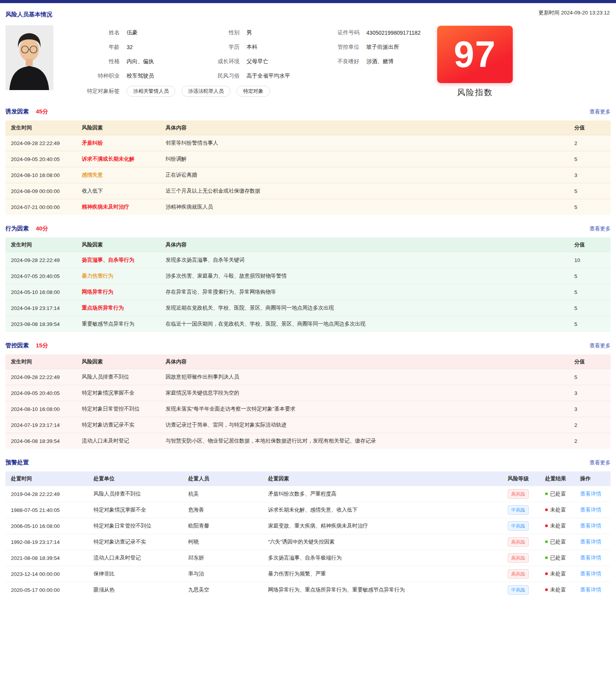 The image size is (616, 694). Describe the element at coordinates (97, 91) in the screenshot. I see `tags-label: 特定对象标签` at that location.